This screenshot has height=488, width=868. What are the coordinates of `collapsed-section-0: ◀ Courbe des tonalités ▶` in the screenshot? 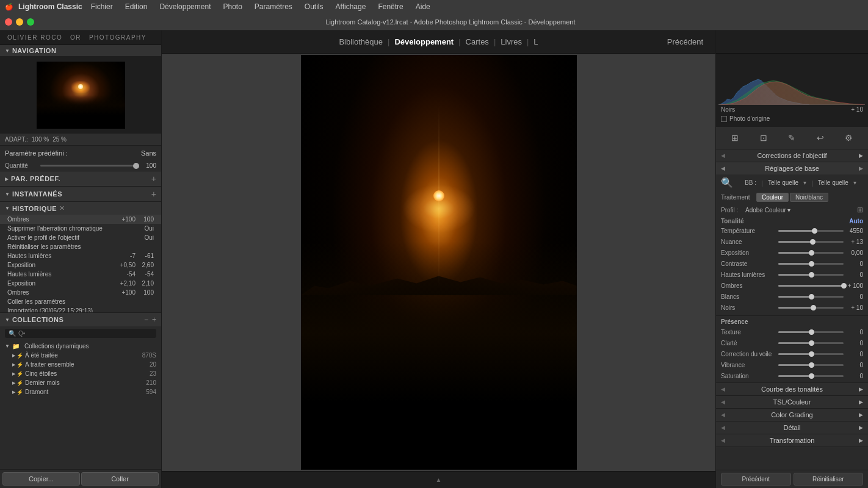 It's located at (792, 389).